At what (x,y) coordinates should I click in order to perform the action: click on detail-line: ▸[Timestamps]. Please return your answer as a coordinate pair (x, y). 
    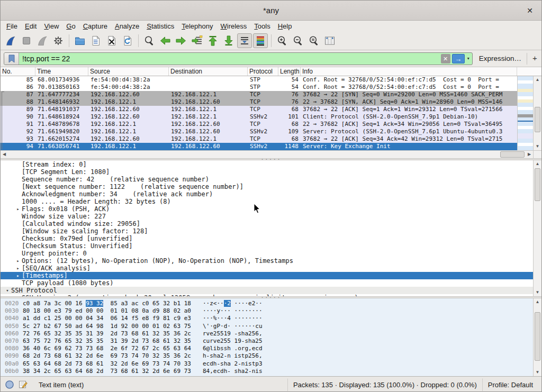
    Looking at the image, I should click on (267, 276).